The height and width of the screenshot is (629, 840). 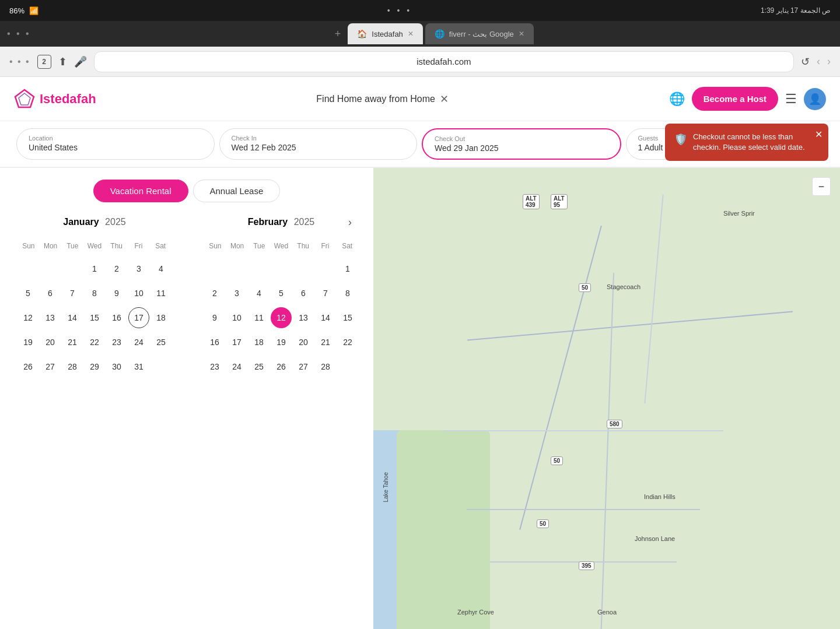 What do you see at coordinates (559, 202) in the screenshot?
I see `highway-95: ALT95` at bounding box center [559, 202].